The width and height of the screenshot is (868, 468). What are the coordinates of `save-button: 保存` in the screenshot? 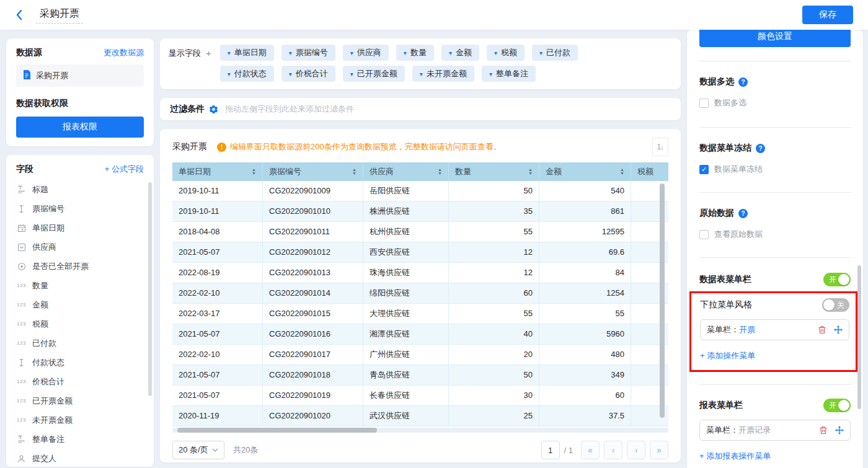 It's located at (828, 15).